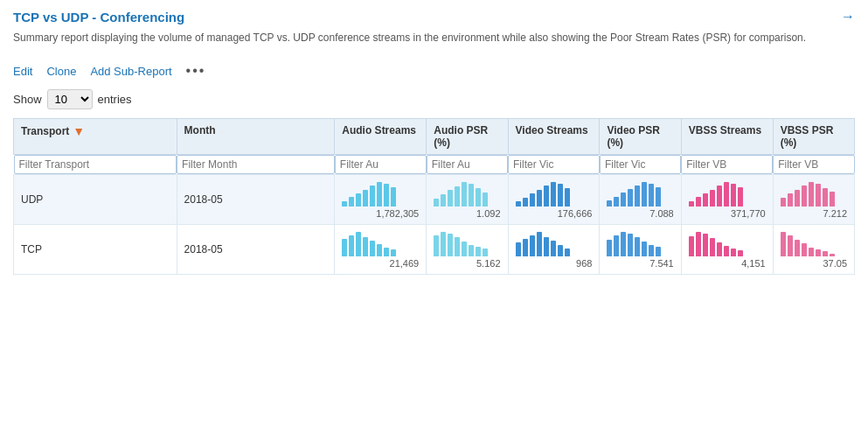 The width and height of the screenshot is (868, 441). I want to click on clone-link: Clone, so click(61, 72).